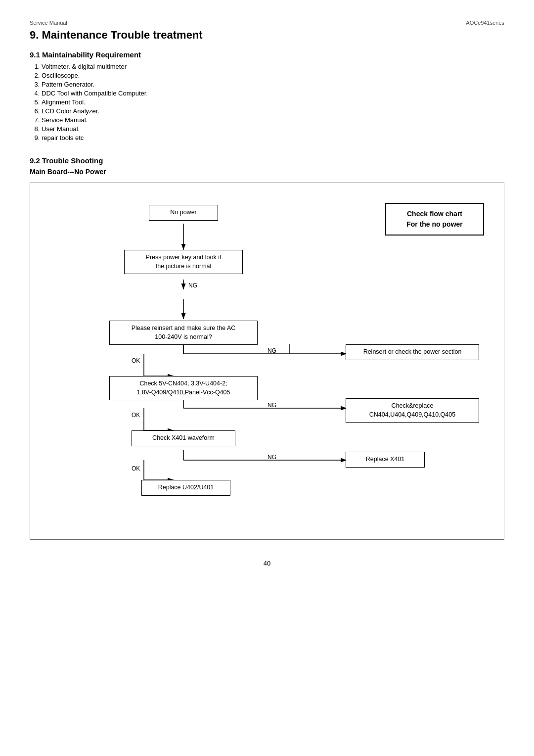 This screenshot has height=756, width=534. Describe the element at coordinates (184, 332) in the screenshot. I see `ac-check-text: Please reinsert and make sure the AC100-…` at that location.